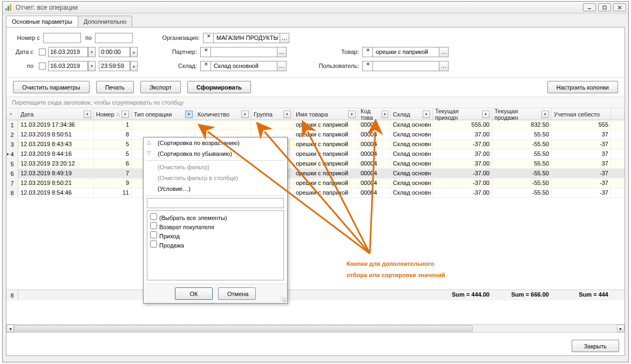  I want to click on col-in: Текущая приходн▾, so click(463, 114).